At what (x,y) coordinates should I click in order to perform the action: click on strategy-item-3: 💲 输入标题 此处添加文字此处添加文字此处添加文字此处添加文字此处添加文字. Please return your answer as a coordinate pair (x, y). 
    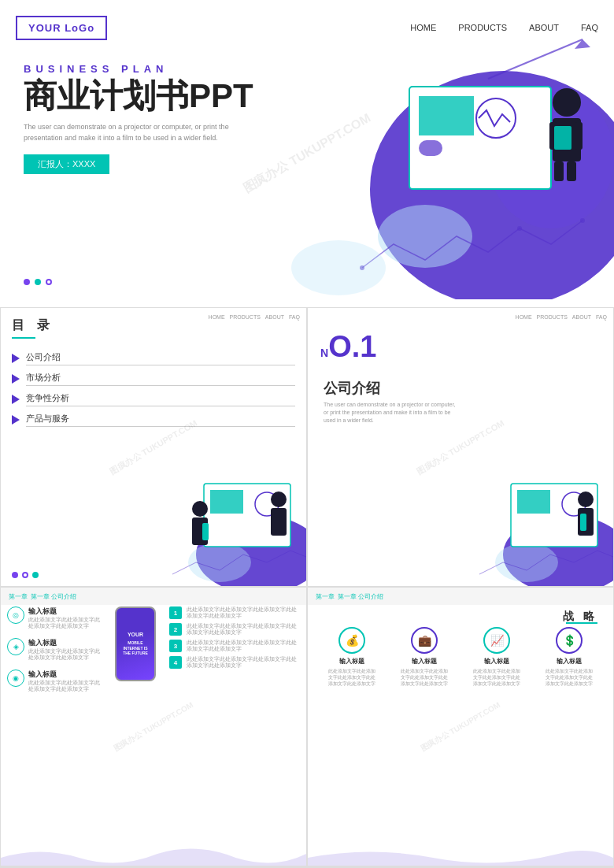
    Looking at the image, I should click on (569, 657).